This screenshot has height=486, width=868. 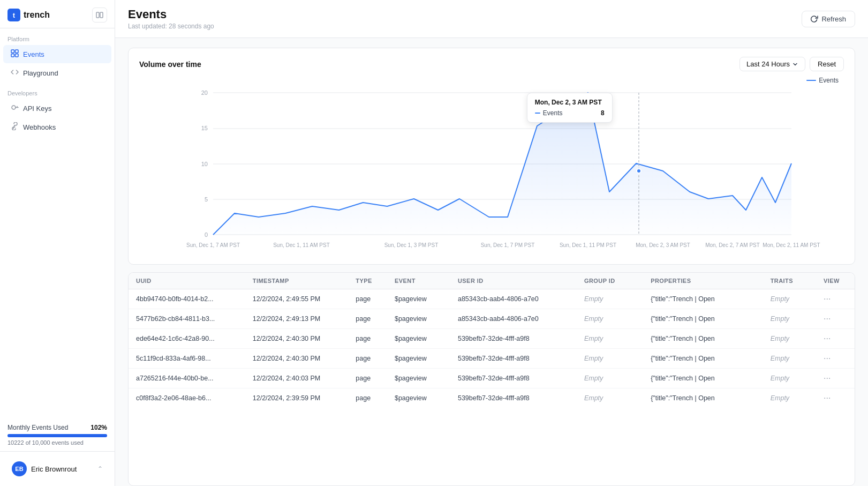 I want to click on code-icon, so click(x=15, y=73).